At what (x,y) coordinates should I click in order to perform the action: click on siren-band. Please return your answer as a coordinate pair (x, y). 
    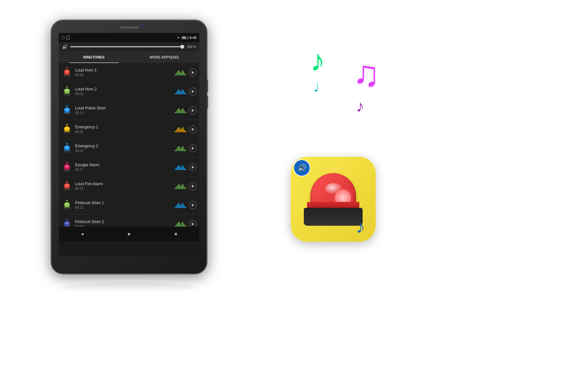
    Looking at the image, I should click on (333, 205).